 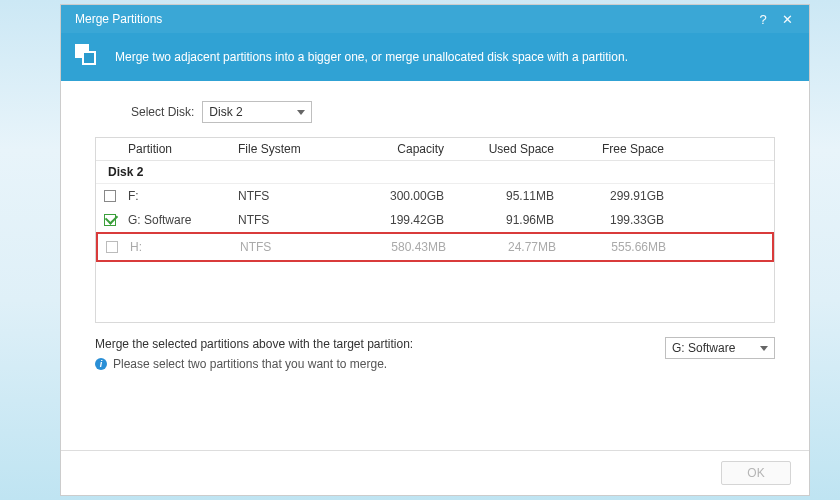 I want to click on table-row: H: NTFS 580.43MB 24.77MB 555.66MB, so click(x=435, y=247).